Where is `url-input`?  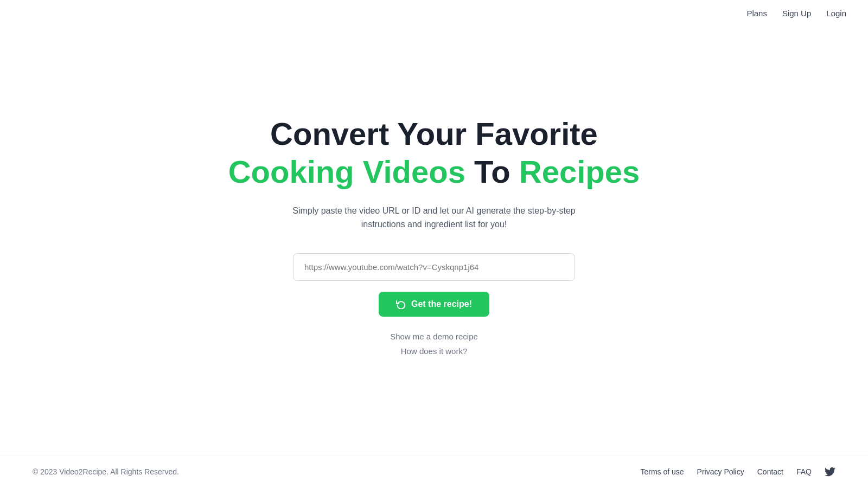
url-input is located at coordinates (434, 267).